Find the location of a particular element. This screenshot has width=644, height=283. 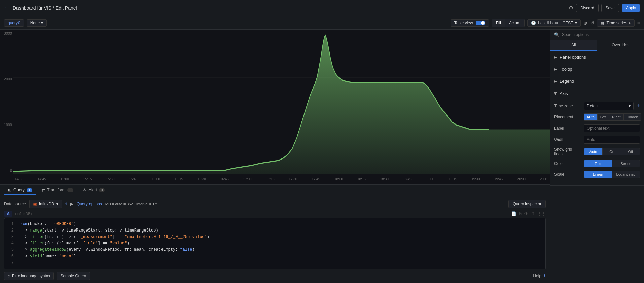

discard-button: Discard is located at coordinates (587, 8).